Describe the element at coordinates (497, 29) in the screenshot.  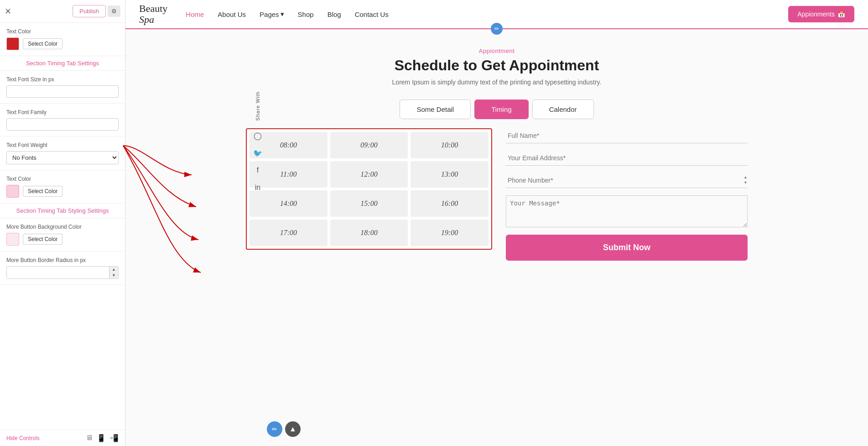
I see `edit-badge: ✏` at that location.